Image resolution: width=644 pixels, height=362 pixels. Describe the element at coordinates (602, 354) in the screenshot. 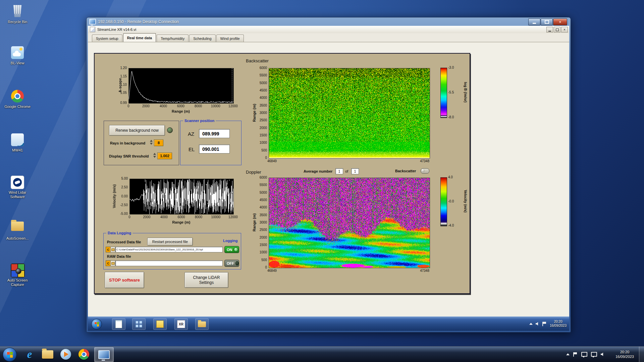

I see `volume-icon` at that location.